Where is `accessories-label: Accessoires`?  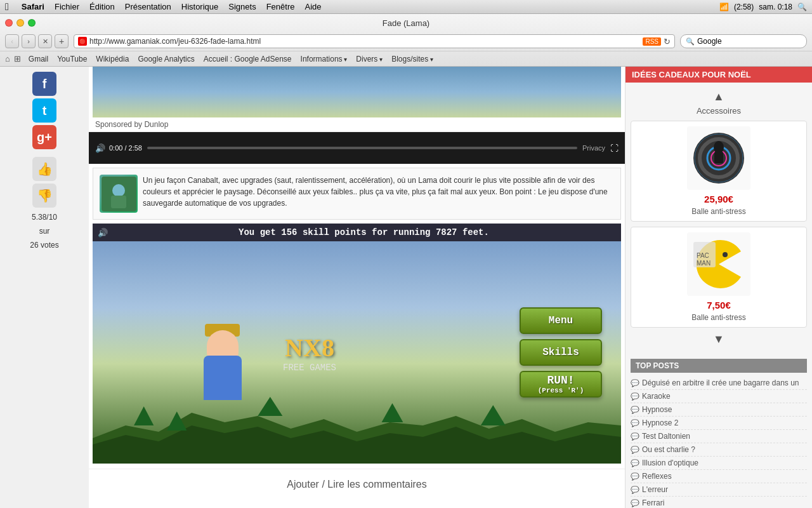 accessories-label: Accessoires is located at coordinates (719, 110).